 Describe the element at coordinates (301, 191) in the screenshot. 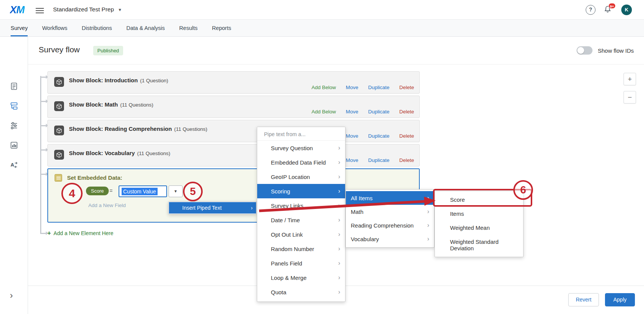

I see `menu-item-scoring: Scoring›` at that location.